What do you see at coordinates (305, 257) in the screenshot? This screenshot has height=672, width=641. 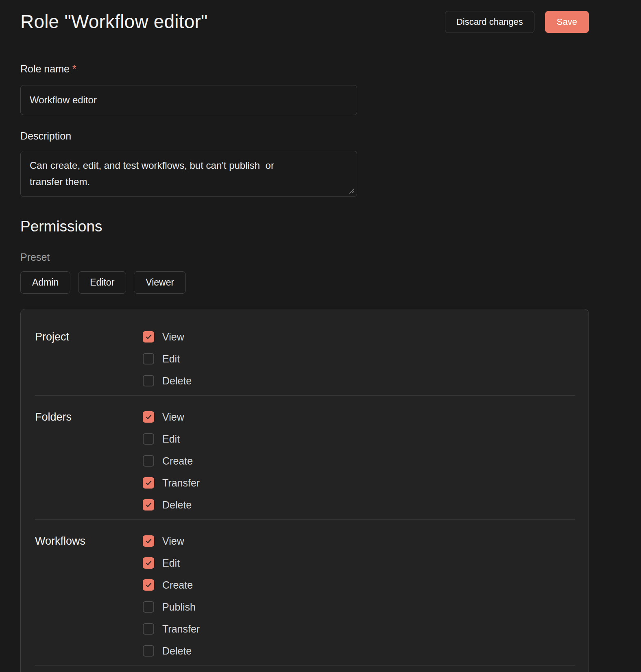 I see `preset-label: Preset` at bounding box center [305, 257].